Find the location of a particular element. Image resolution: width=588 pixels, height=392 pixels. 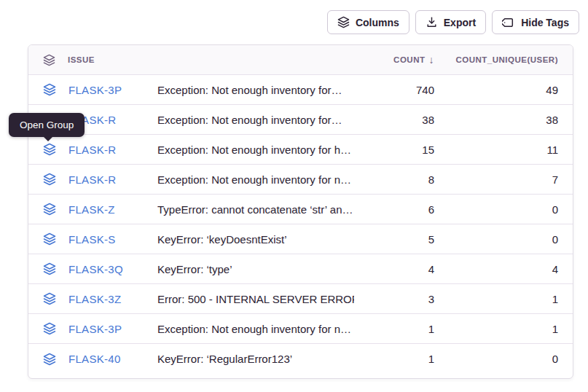

issue-message: KeyError: ‘RegularError123’ is located at coordinates (256, 358).